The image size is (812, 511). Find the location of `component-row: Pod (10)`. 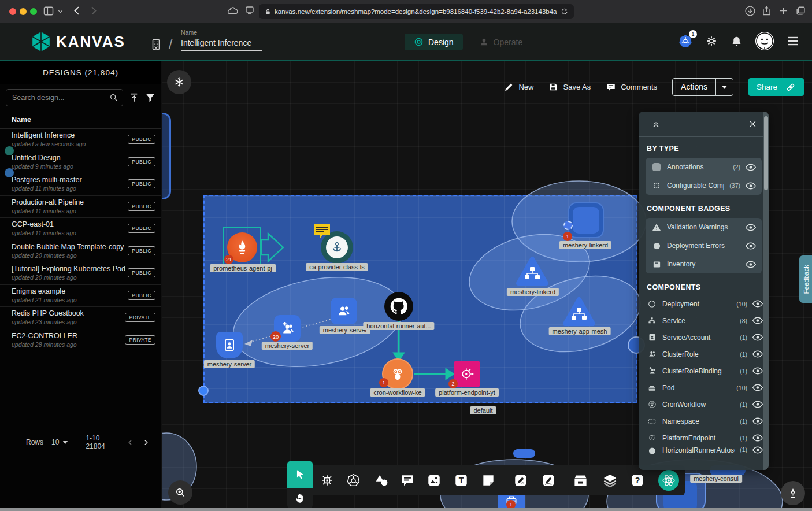

component-row: Pod (10) is located at coordinates (704, 387).